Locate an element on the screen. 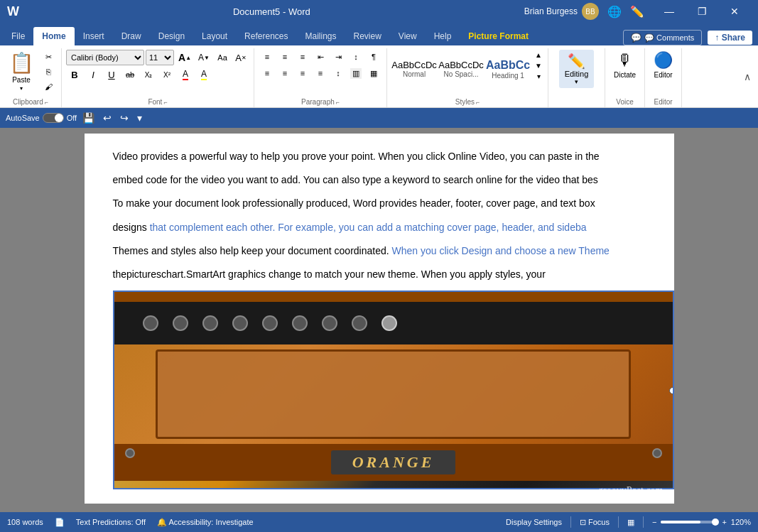 This screenshot has width=758, height=532. accessibility-checker: 🔔 Accessibility: Investigate is located at coordinates (205, 523).